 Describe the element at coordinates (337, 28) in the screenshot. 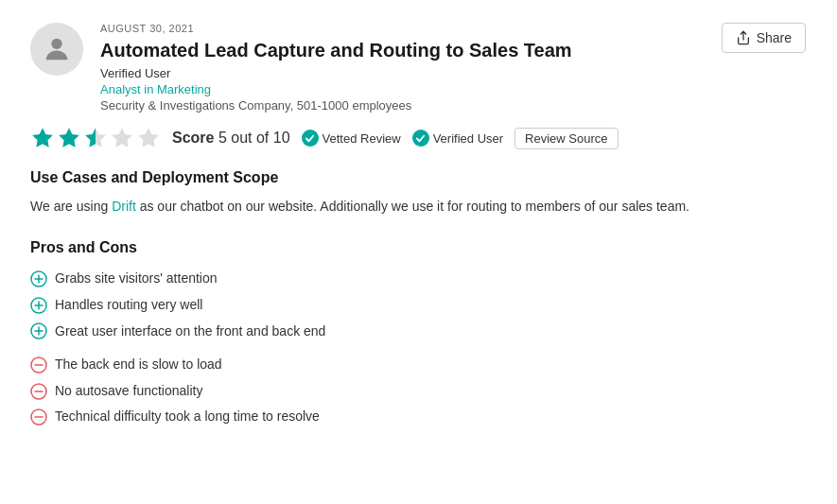

I see `review-date: August 30, 2021` at that location.